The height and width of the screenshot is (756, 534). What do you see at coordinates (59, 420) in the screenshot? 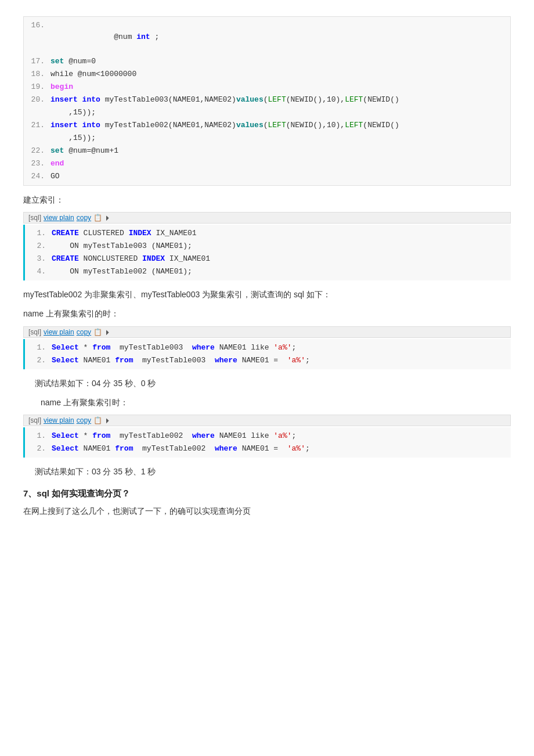
I see `view-plain-link-3: view plain` at bounding box center [59, 420].